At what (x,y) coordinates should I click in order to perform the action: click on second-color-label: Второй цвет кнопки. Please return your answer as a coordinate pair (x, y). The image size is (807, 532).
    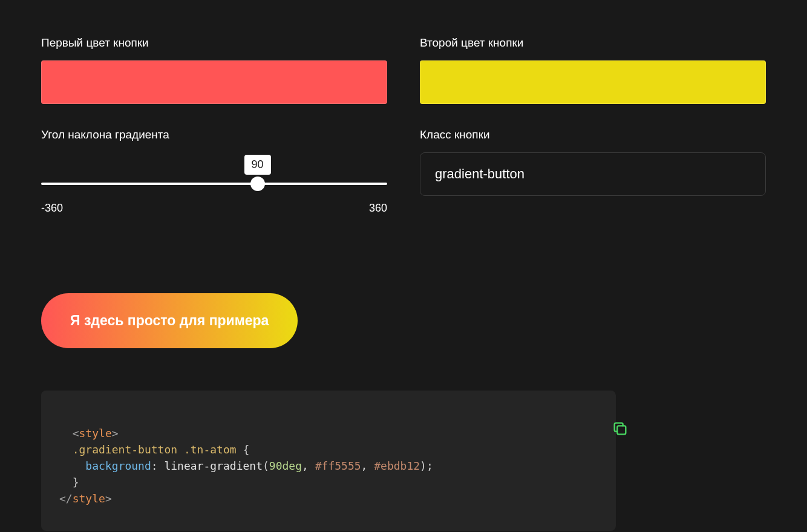
    Looking at the image, I should click on (593, 43).